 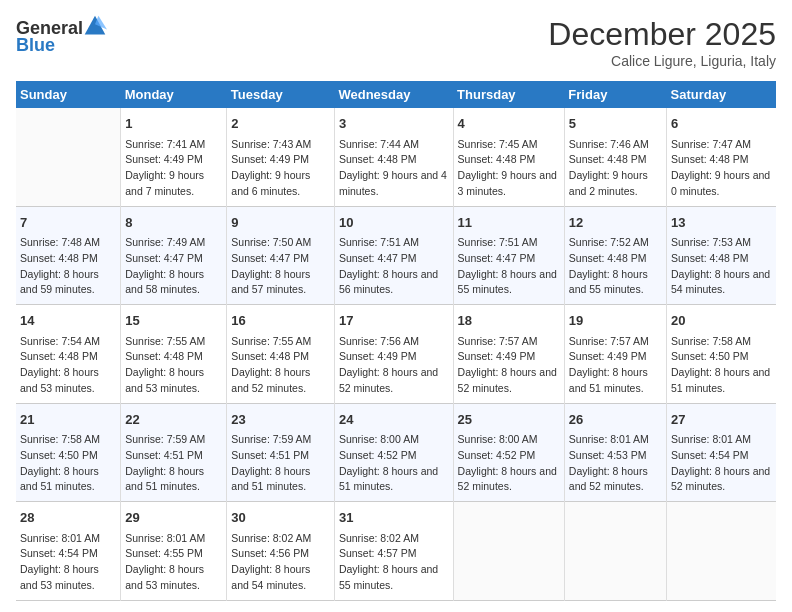 What do you see at coordinates (508, 94) in the screenshot?
I see `col-header-thursday: Thursday` at bounding box center [508, 94].